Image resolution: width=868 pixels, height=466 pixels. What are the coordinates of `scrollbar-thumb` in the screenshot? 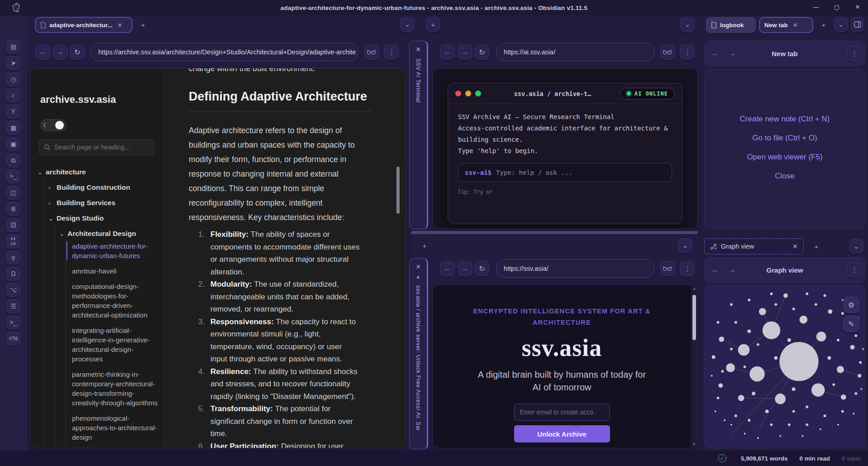 It's located at (694, 317).